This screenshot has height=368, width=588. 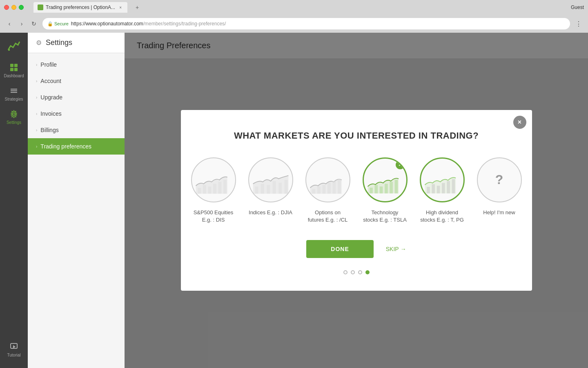 What do you see at coordinates (14, 94) in the screenshot?
I see `sidebar-item-strategies: Strategies` at bounding box center [14, 94].